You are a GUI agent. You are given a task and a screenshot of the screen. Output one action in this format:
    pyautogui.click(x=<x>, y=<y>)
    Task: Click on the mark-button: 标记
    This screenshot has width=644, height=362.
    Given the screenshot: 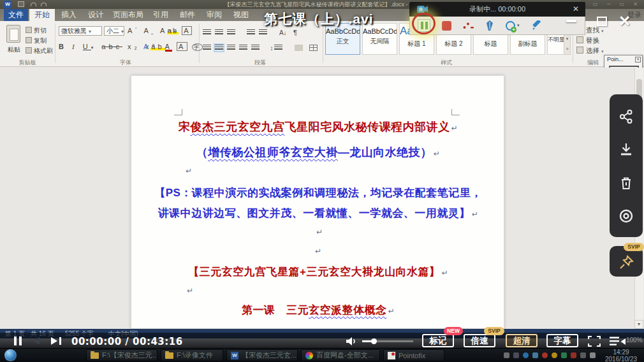 What is the action you would take?
    pyautogui.click(x=438, y=340)
    